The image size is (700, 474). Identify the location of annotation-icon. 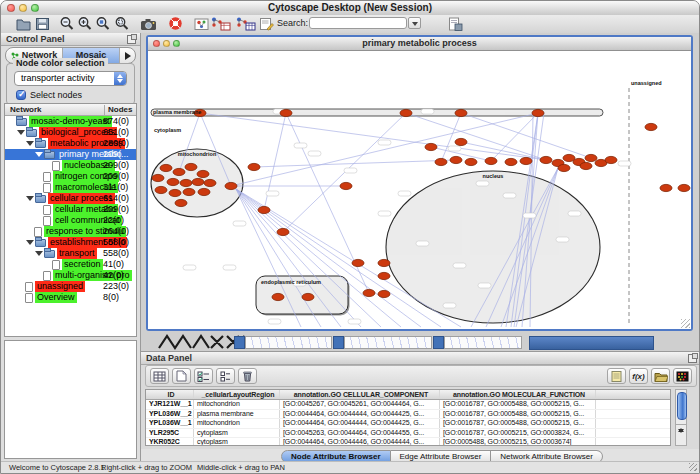
(266, 24).